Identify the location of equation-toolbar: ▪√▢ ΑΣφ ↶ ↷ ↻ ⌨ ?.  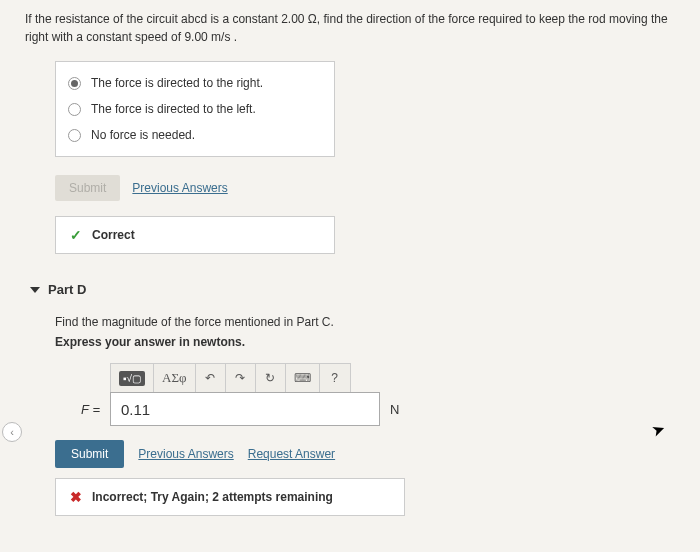
(230, 378).